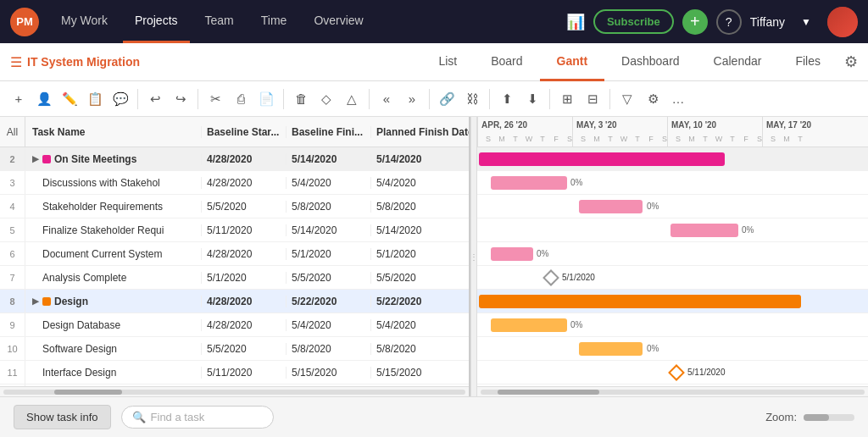 The height and width of the screenshot is (437, 868). What do you see at coordinates (244, 373) in the screenshot?
I see `row-baseline-start: 5/11/2020` at bounding box center [244, 373].